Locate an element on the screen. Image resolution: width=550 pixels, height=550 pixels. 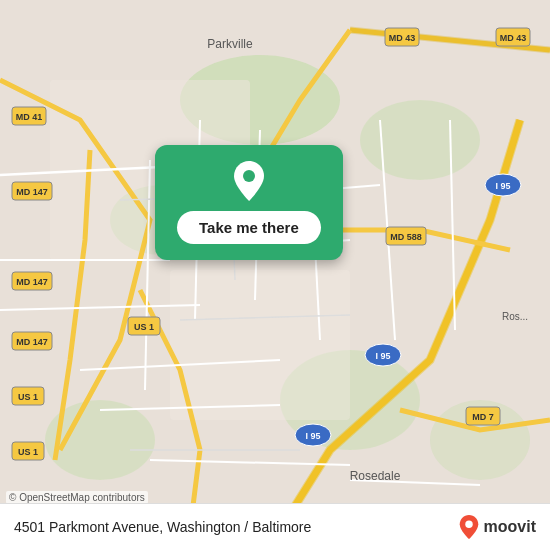
svg-text: Ros... is located at coordinates (515, 316).